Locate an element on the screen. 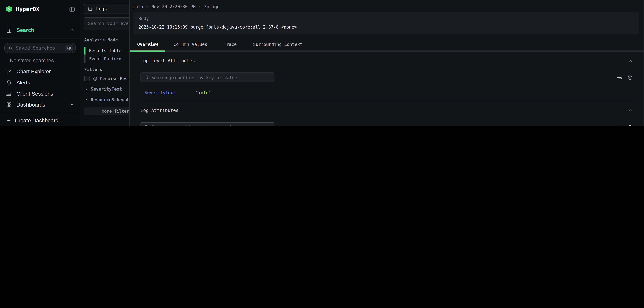  severity-text: info is located at coordinates (138, 6).